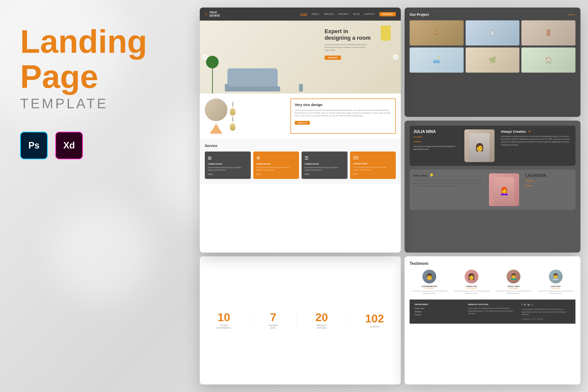 The height and width of the screenshot is (392, 588). What do you see at coordinates (386, 38) in the screenshot?
I see `vase-decor` at bounding box center [386, 38].